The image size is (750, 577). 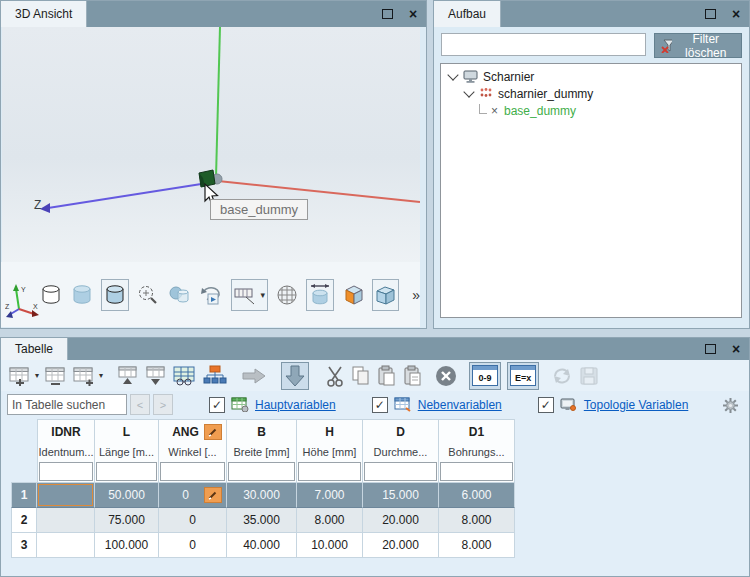 I want to click on clear-filter-button: Filter löschen, so click(x=698, y=46).